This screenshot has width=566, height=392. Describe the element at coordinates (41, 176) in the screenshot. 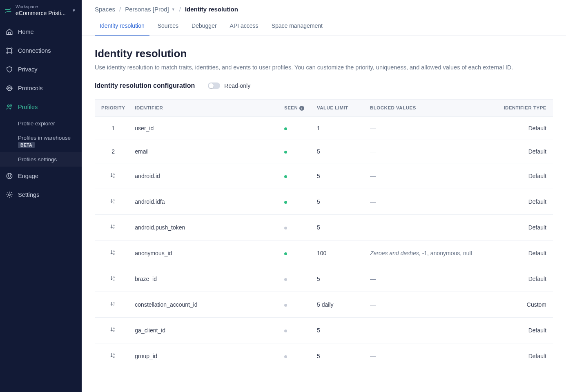

I see `nav-engage: Engage` at that location.